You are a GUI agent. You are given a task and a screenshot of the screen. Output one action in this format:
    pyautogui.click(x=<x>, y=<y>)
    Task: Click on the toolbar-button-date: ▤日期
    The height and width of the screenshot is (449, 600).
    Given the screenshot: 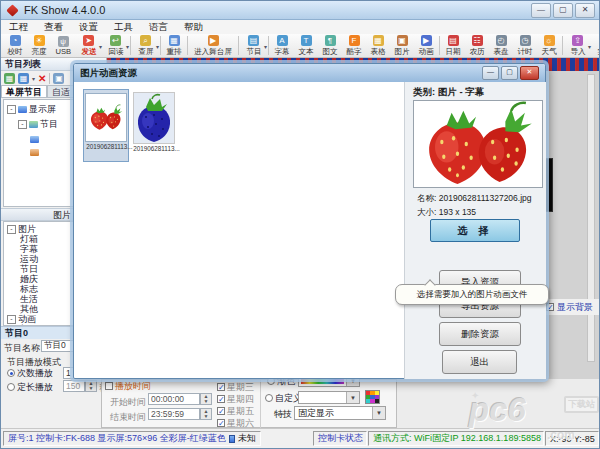 What is the action you would take?
    pyautogui.click(x=453, y=46)
    